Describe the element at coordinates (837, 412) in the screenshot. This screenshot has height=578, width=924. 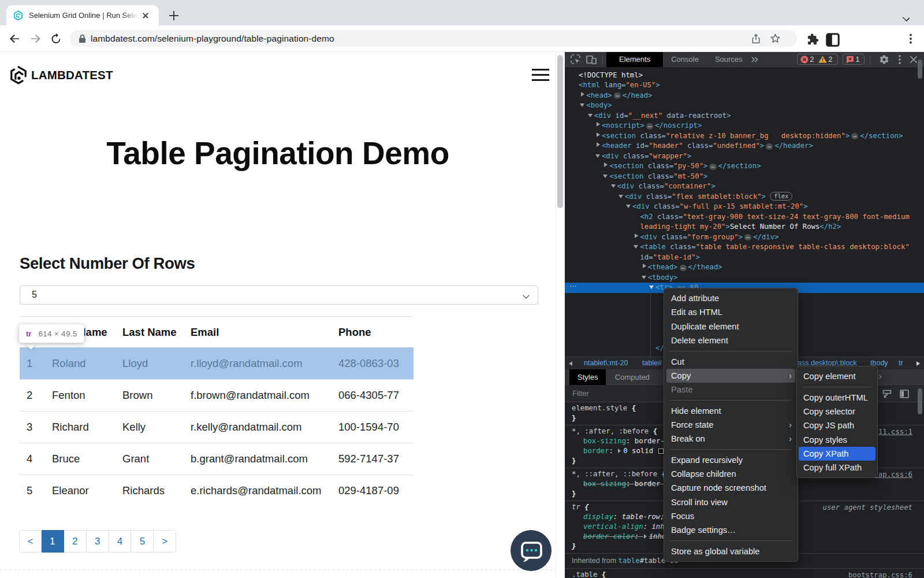
I see `menu-item-copy-selector: Copy selector` at that location.